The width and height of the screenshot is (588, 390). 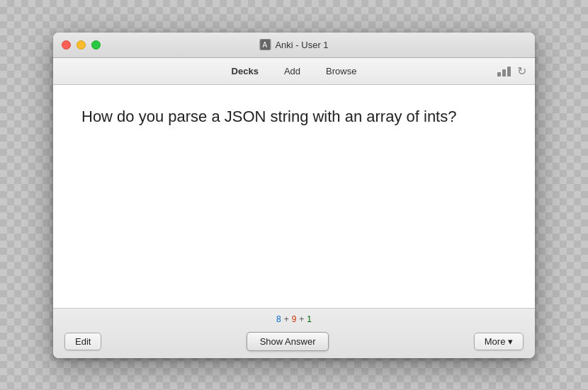 What do you see at coordinates (294, 45) in the screenshot?
I see `title-bar: A Anki - User 1` at bounding box center [294, 45].